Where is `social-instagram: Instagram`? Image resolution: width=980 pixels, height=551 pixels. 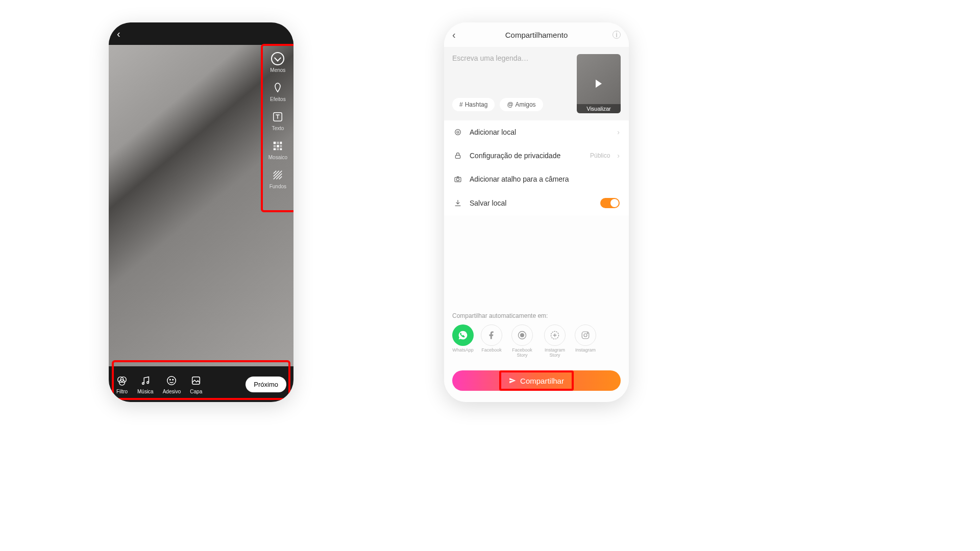 social-instagram: Instagram is located at coordinates (585, 341).